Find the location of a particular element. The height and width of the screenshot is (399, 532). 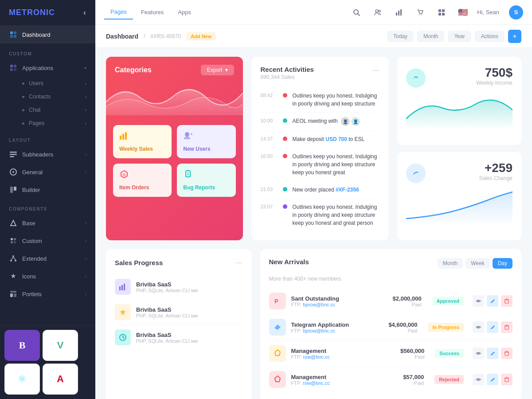

user-avatar: S is located at coordinates (516, 12).